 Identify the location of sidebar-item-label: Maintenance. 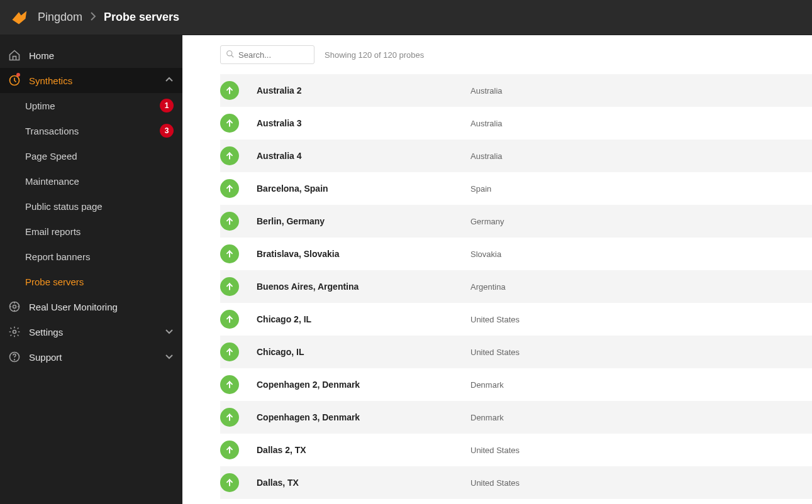
(99, 181).